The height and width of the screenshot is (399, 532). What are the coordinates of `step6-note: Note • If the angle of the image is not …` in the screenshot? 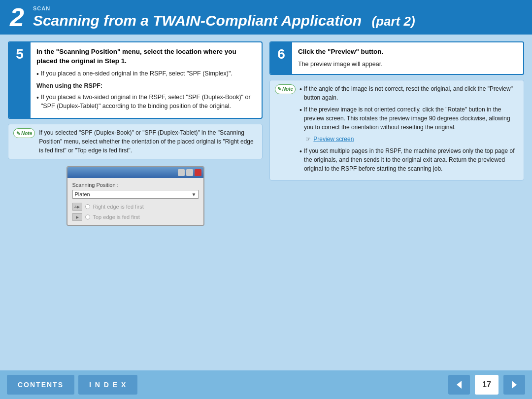 It's located at (397, 130).